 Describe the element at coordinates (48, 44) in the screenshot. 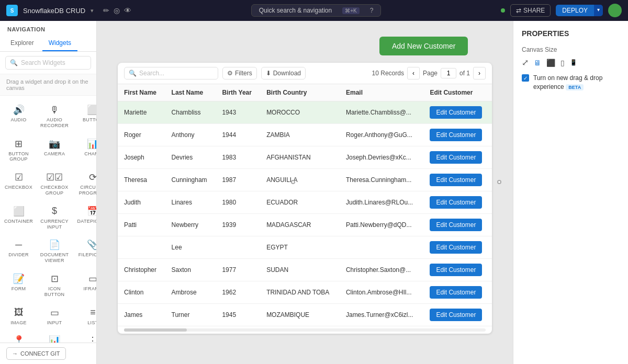

I see `sidebar-tabs: Explorer Widgets` at that location.